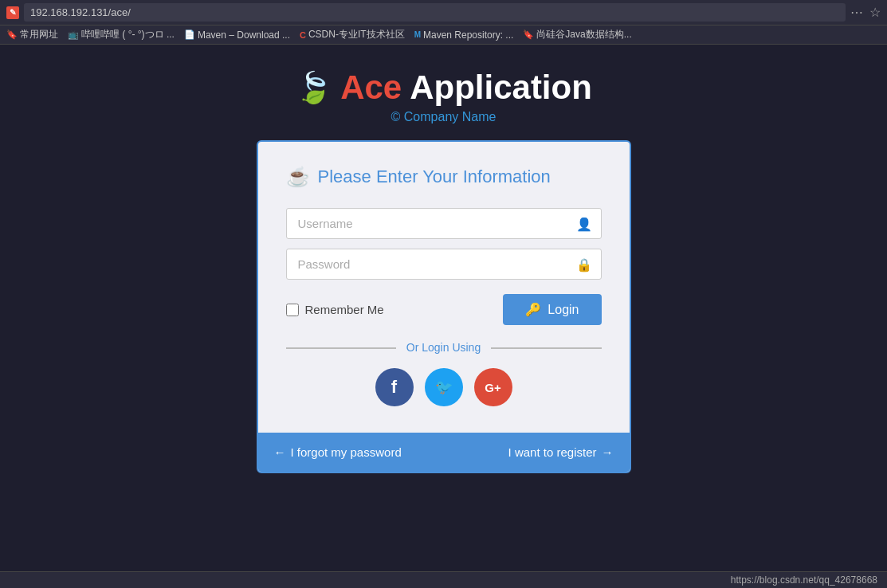 Image resolution: width=887 pixels, height=588 pixels. What do you see at coordinates (418, 35) in the screenshot?
I see `bookmark-favicon-4: M` at bounding box center [418, 35].